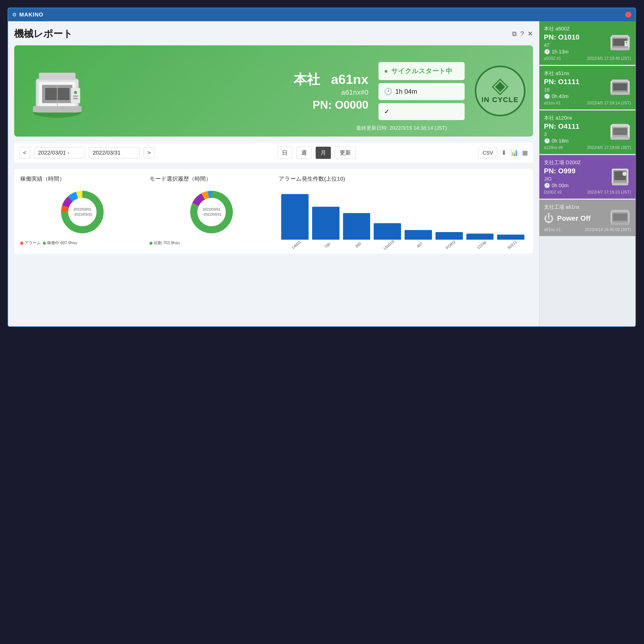 The width and height of the screenshot is (644, 644). I want to click on donut2-area: 2022/03/01 ~2022/03/31, so click(211, 212).